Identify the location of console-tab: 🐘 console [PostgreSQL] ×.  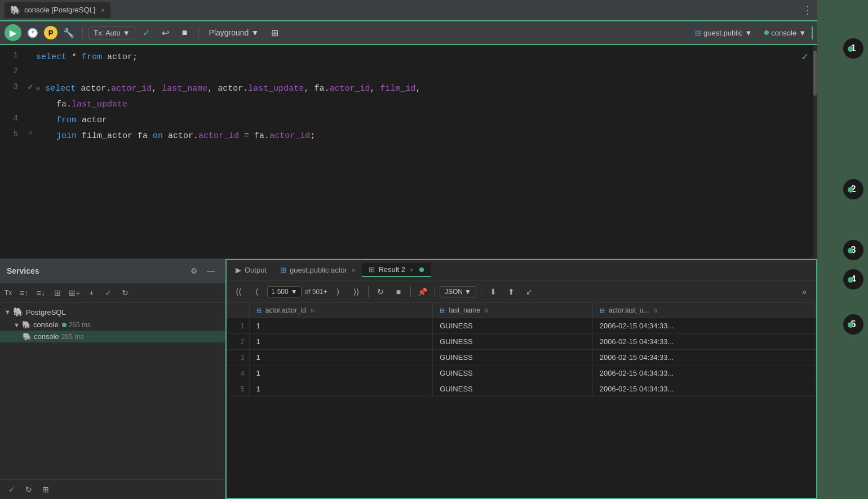
(57, 10).